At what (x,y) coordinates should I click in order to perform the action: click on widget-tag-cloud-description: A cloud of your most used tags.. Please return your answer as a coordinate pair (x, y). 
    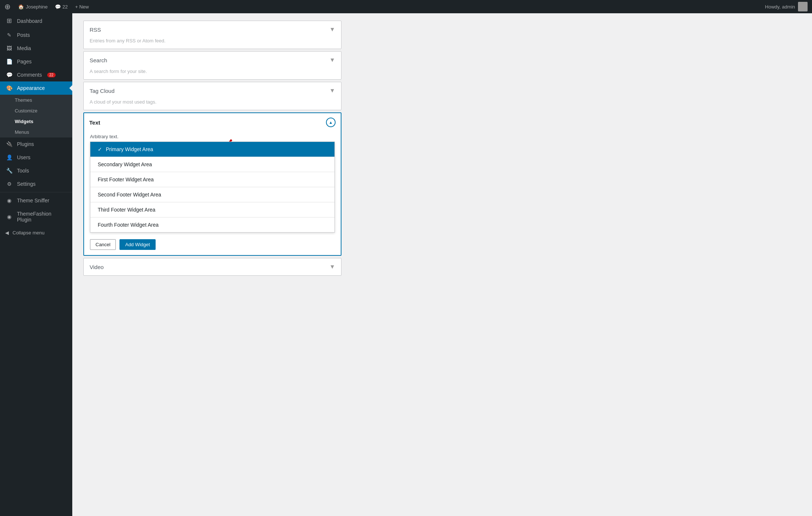
    Looking at the image, I should click on (212, 105).